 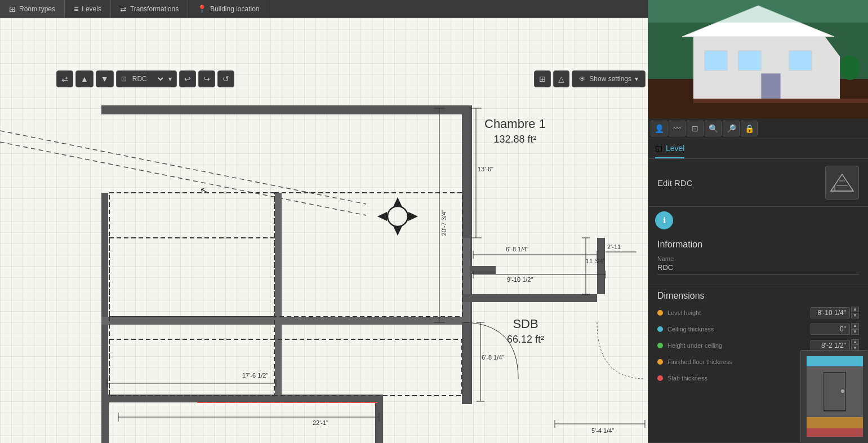 What do you see at coordinates (65, 79) in the screenshot?
I see `swap-button: ⇄` at bounding box center [65, 79].